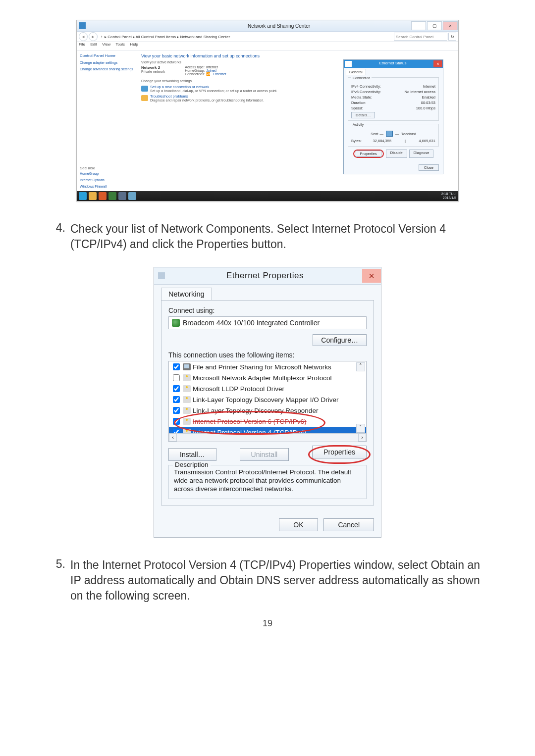  What do you see at coordinates (207, 96) in the screenshot?
I see `troubleshoot-title: Troubleshoot problems` at bounding box center [207, 96].